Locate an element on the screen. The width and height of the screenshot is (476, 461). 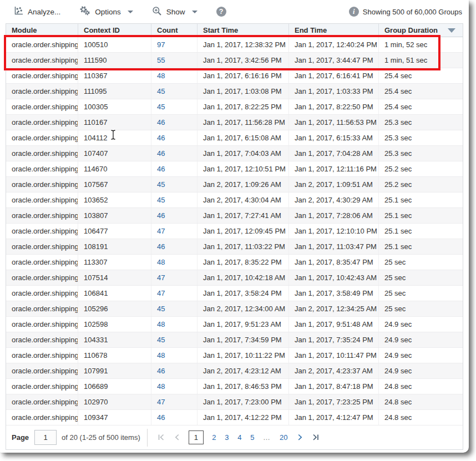
duration-cell: 25.4 sec is located at coordinates (421, 75).